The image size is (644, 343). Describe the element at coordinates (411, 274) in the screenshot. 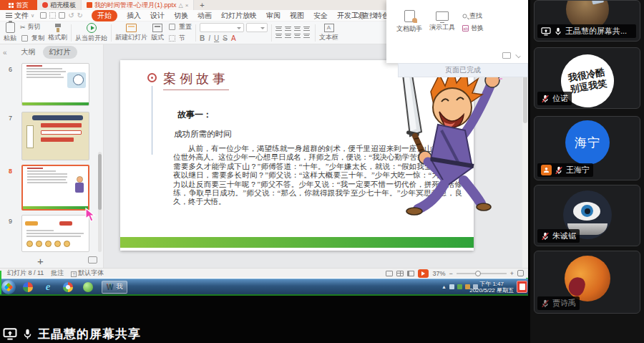

I see `view-reading-icon` at that location.